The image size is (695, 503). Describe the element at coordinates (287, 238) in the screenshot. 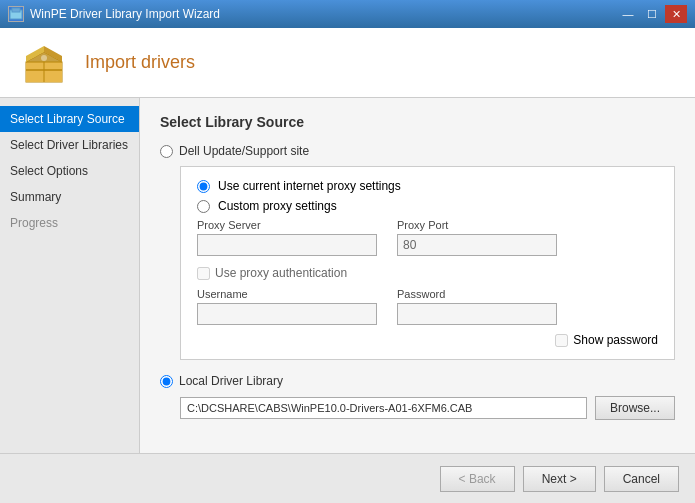

I see `proxy-server-group: Proxy Server` at that location.